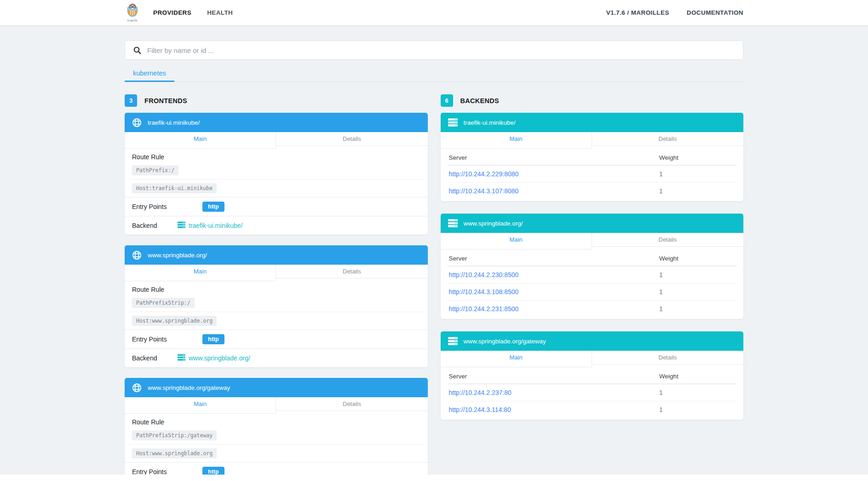 The width and height of the screenshot is (868, 481). I want to click on server-link: http://10.244.2.237:80, so click(480, 393).